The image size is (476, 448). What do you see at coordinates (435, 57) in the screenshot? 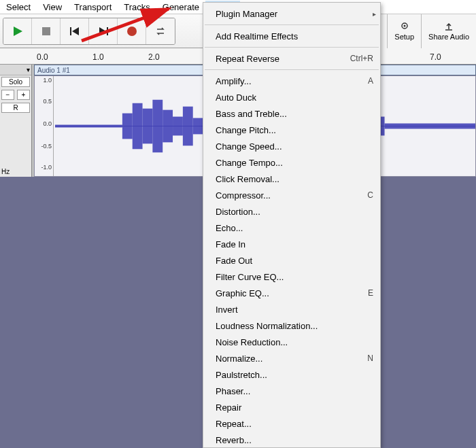
I see `tick: 7.0` at bounding box center [435, 57].